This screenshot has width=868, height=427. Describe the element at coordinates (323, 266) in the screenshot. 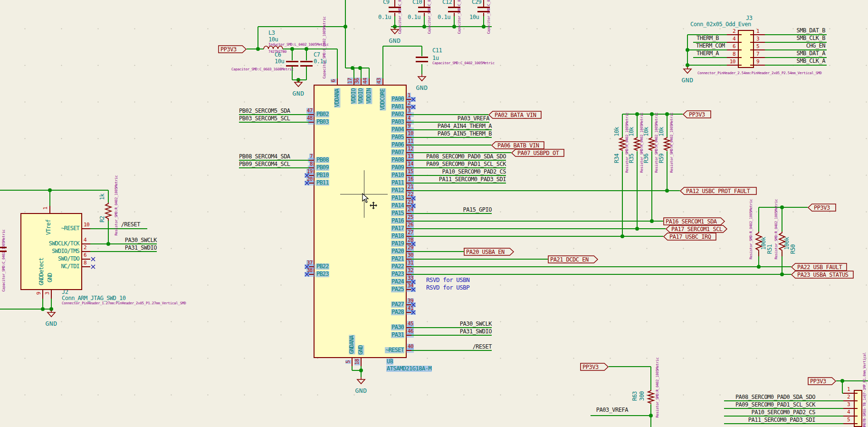

I see `ic-pin-name: PB22` at that location.